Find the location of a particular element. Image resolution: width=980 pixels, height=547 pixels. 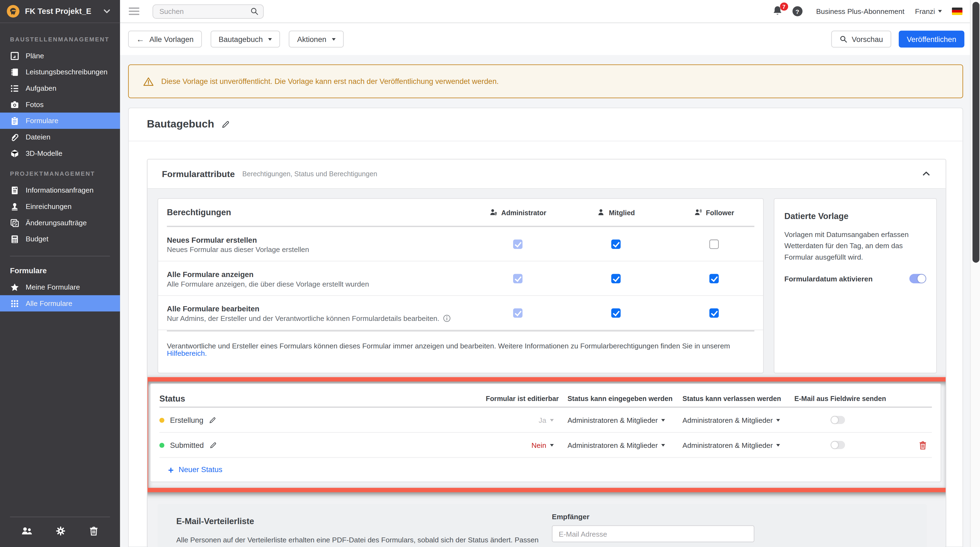

permission-row: Neues Formular erstellen Neues Formular … is located at coordinates (461, 244).